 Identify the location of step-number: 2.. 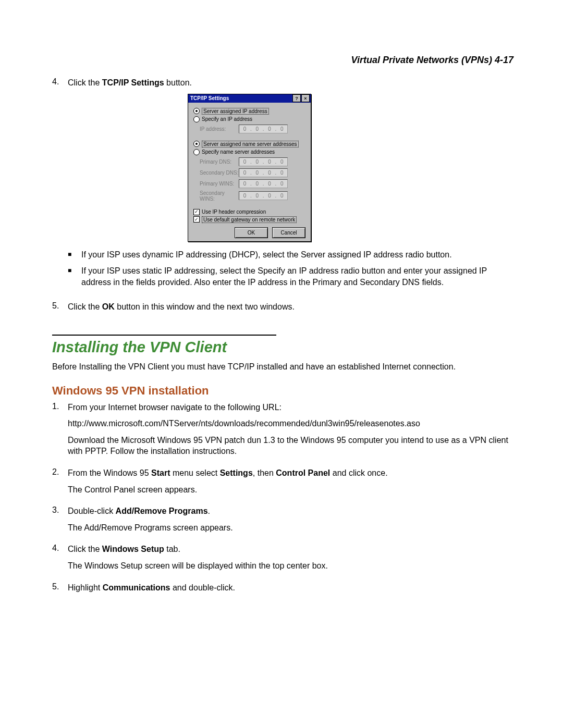
(60, 472).